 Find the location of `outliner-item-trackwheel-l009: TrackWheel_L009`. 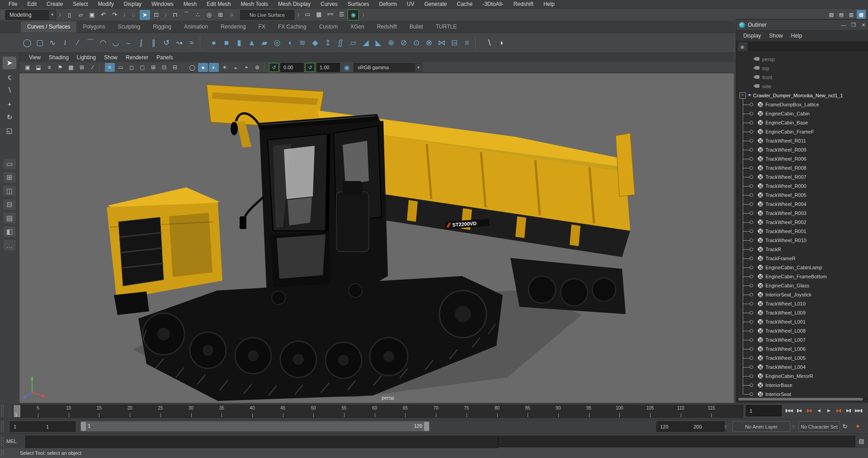

outliner-item-trackwheel-l009: TrackWheel_L009 is located at coordinates (802, 313).